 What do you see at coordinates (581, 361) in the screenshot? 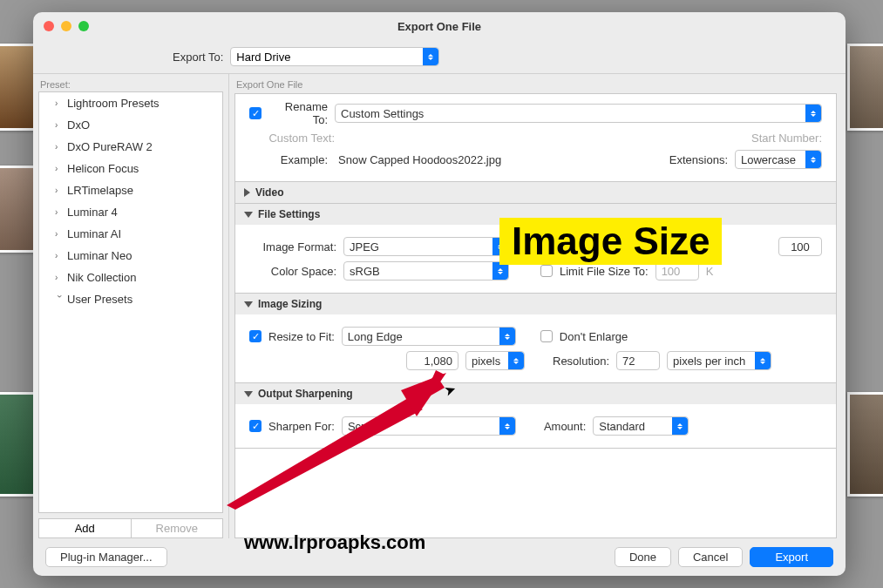
I see `resolution-label: Resolution:` at bounding box center [581, 361].